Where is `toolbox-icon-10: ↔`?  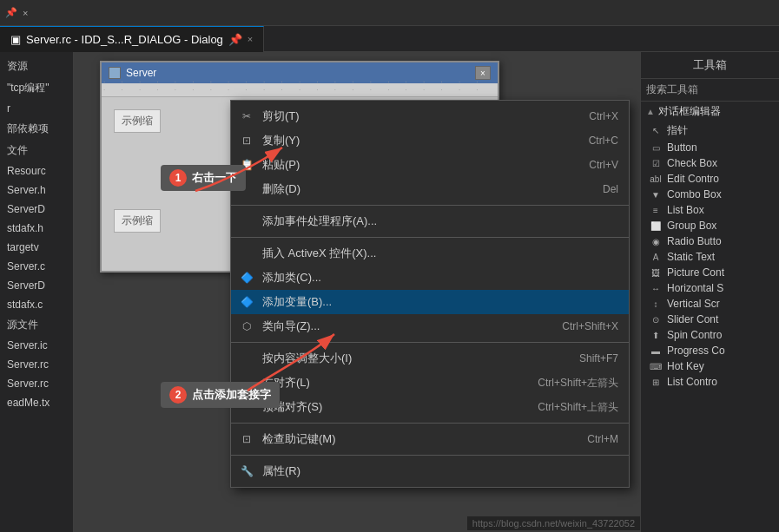 toolbox-icon-10: ↔ is located at coordinates (656, 288).